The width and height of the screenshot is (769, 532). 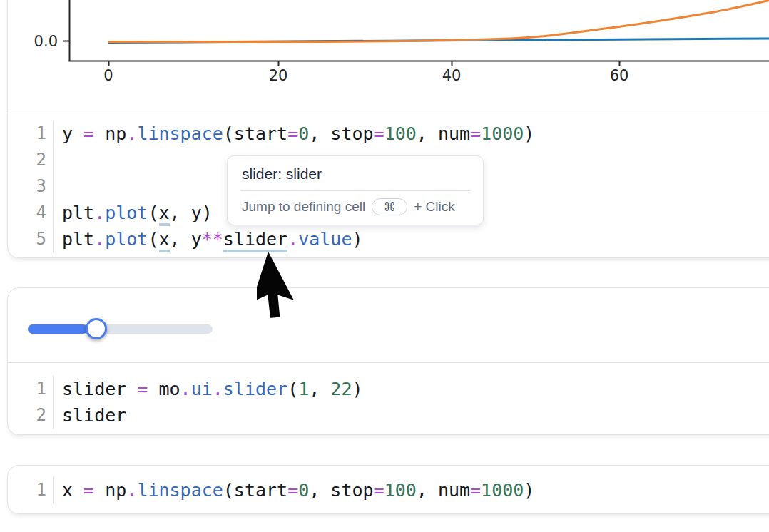 What do you see at coordinates (31, 240) in the screenshot?
I see `line-number: 5` at bounding box center [31, 240].